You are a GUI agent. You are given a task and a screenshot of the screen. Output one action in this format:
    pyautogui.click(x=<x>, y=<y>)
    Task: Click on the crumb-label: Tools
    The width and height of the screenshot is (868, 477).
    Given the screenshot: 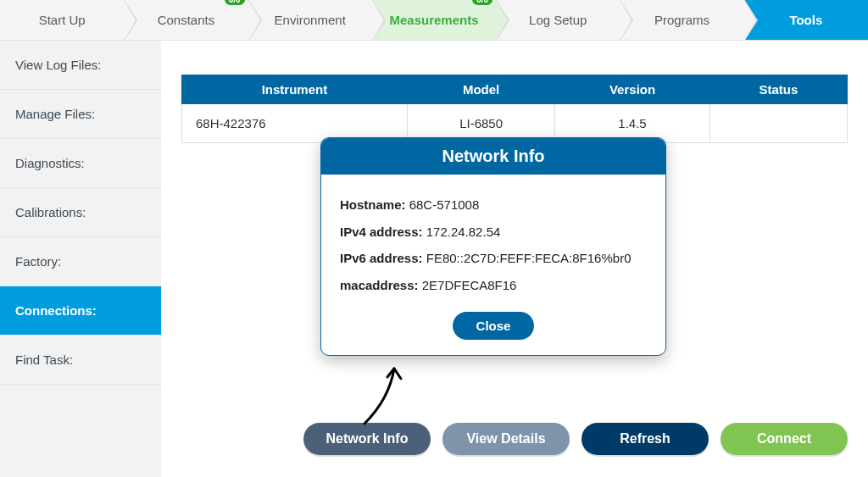 What is the action you would take?
    pyautogui.click(x=805, y=20)
    